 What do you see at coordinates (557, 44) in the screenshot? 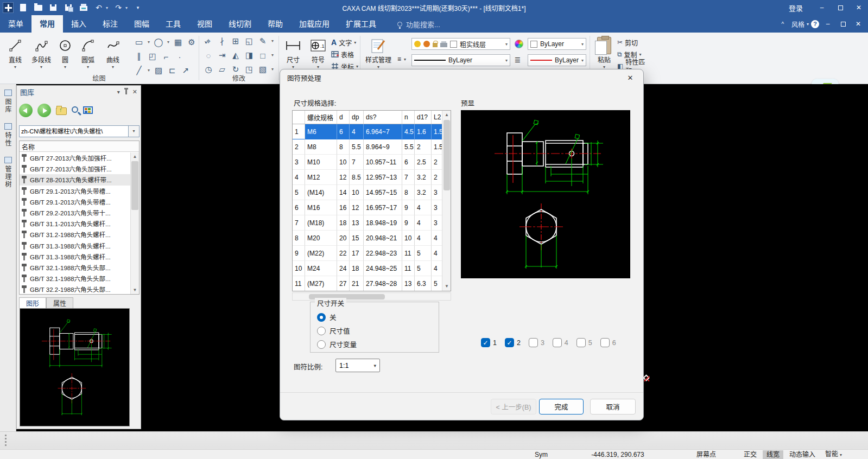
I see `color-dropdown: ByLayer ▾` at bounding box center [557, 44].